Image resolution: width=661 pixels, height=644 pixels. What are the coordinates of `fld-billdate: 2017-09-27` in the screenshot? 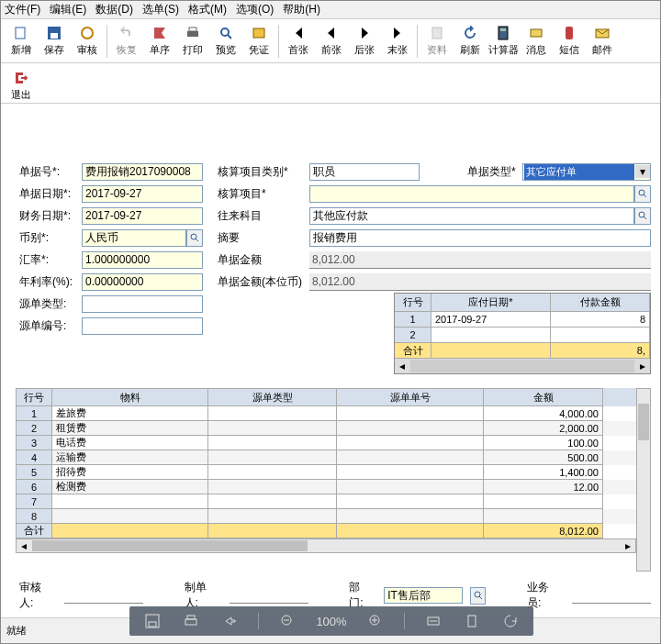 It's located at (142, 194).